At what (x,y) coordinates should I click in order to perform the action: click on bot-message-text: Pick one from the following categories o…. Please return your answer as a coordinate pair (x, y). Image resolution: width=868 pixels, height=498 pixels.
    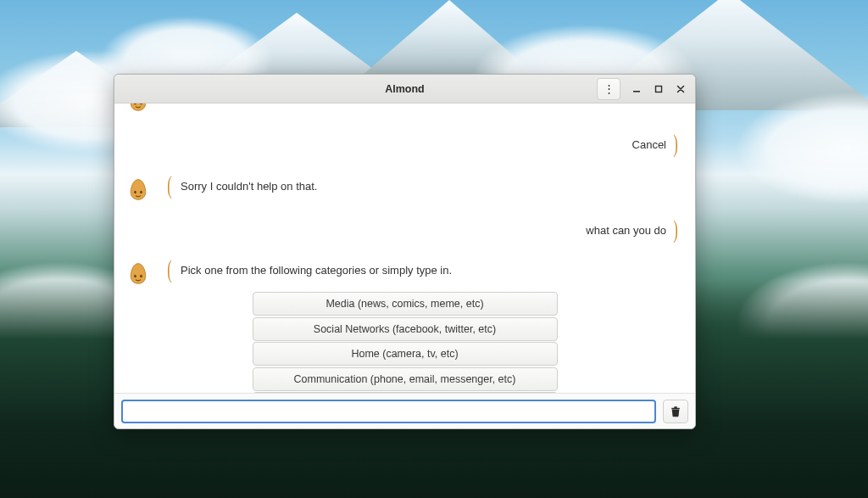
    Looking at the image, I should click on (316, 270).